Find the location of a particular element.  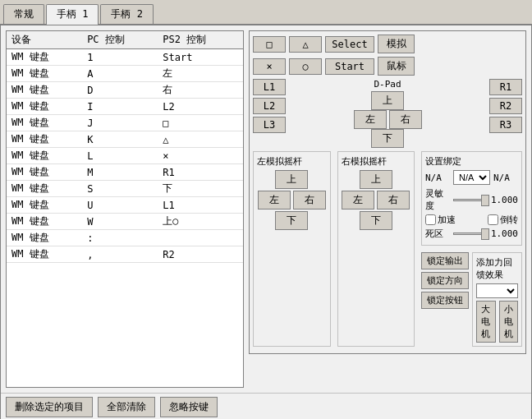

left-stick-lr: 左 右 is located at coordinates (292, 200).